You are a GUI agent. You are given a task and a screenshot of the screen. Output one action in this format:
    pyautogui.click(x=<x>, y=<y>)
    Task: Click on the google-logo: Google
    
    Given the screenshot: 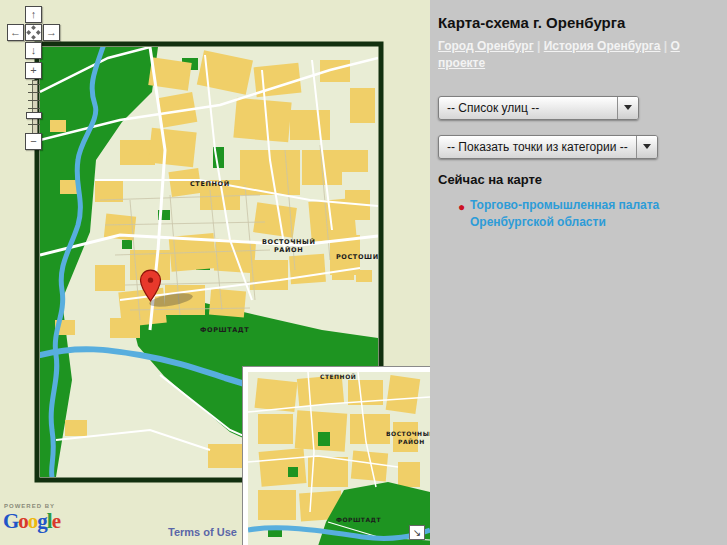 What is the action you would take?
    pyautogui.click(x=32, y=522)
    